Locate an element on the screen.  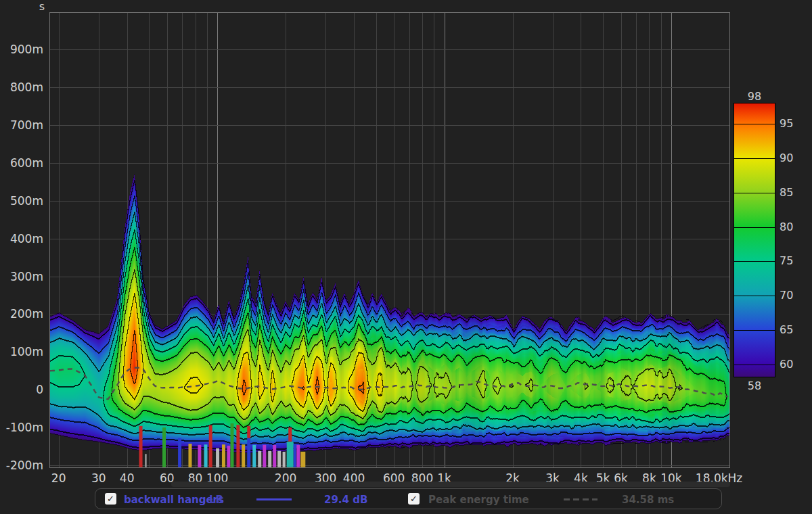
color-scale-min-label: 58 is located at coordinates (754, 386).